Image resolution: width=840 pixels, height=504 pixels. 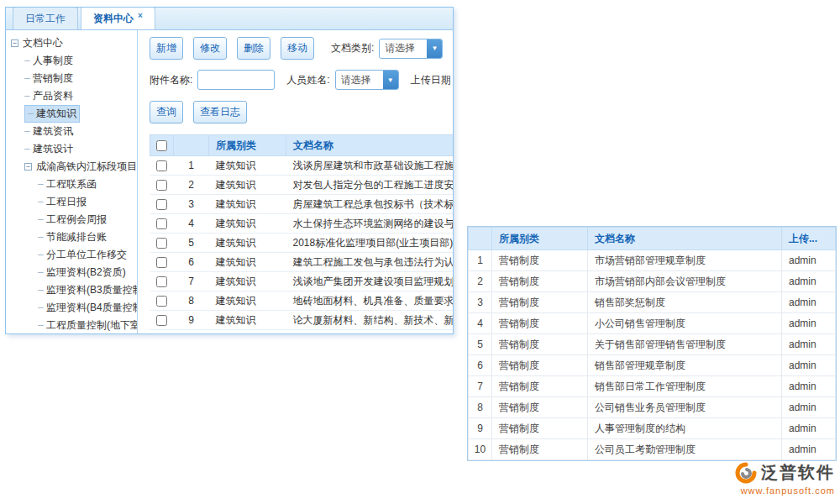 What do you see at coordinates (411, 49) in the screenshot?
I see `doc-type-select: 请选择 ▼` at bounding box center [411, 49].